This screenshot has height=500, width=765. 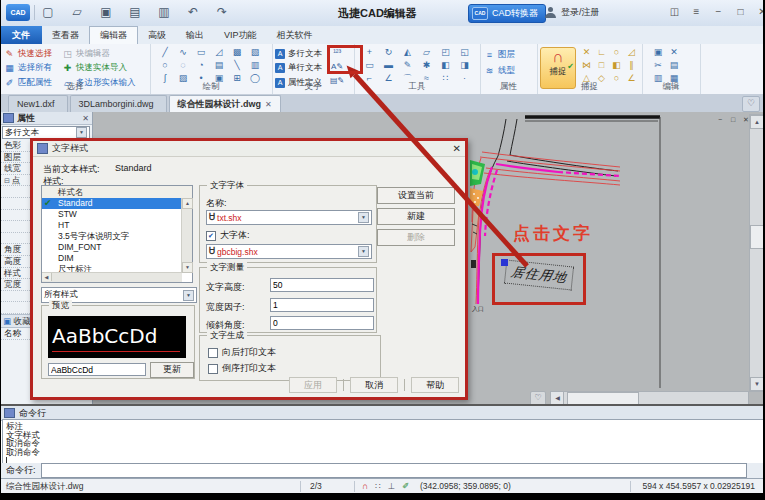 I want to click on ribbon-button: A单行文本, so click(x=298, y=68).